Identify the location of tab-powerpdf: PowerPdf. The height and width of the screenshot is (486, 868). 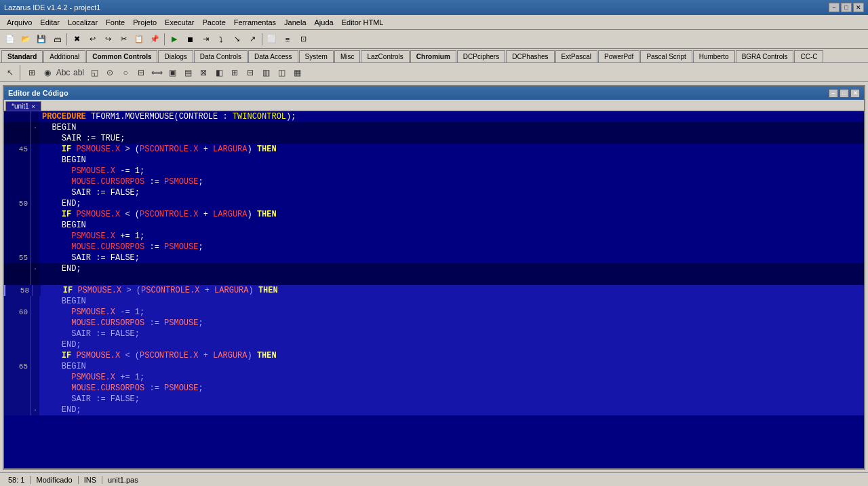
(618, 56).